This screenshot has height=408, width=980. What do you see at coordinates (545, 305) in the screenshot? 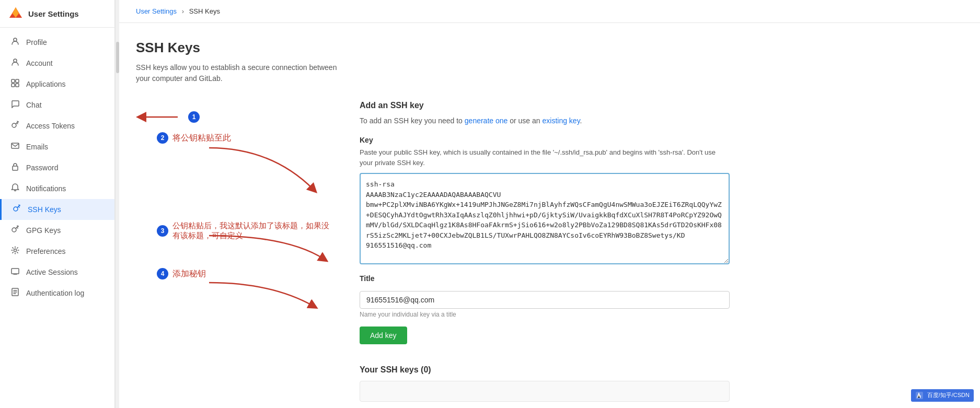
I see `title-input-wrap: Name your individual key via a title` at bounding box center [545, 305].